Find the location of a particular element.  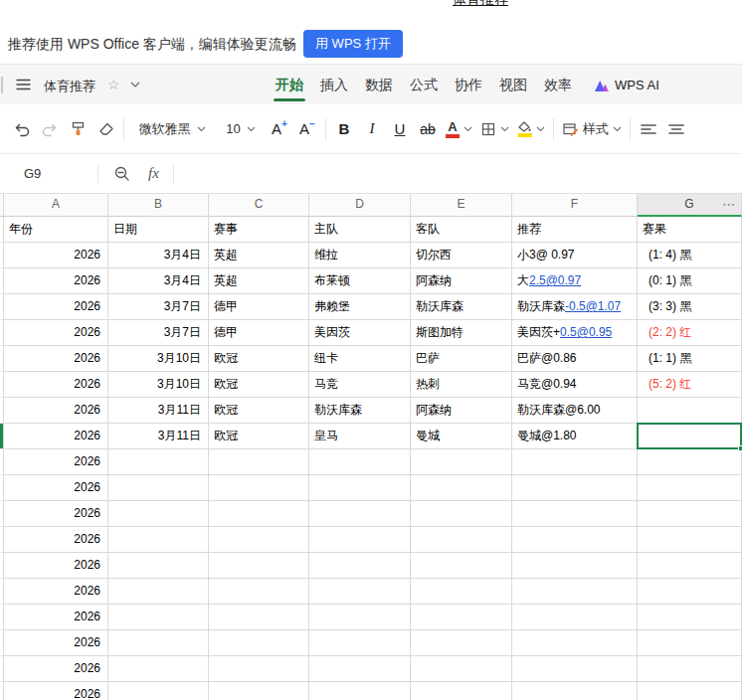

cell-A11: 2026 is located at coordinates (56, 488).